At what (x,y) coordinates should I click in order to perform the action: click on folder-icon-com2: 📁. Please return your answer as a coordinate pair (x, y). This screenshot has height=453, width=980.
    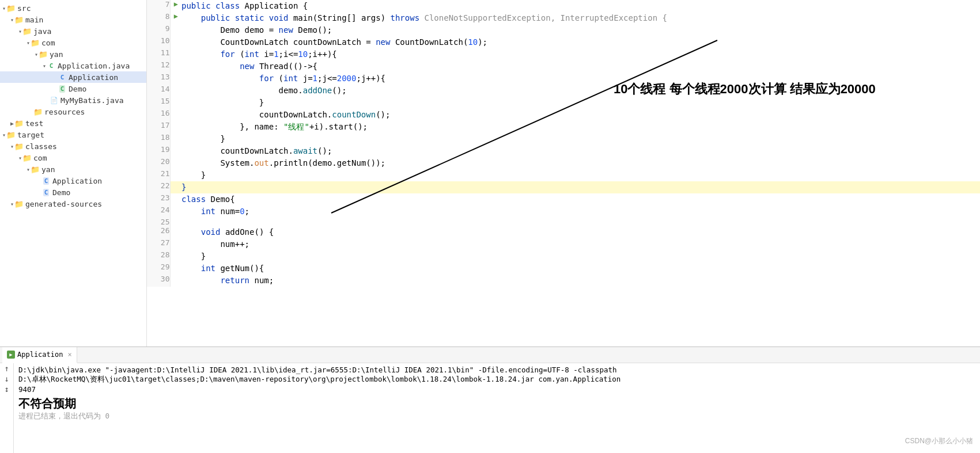
    Looking at the image, I should click on (27, 158).